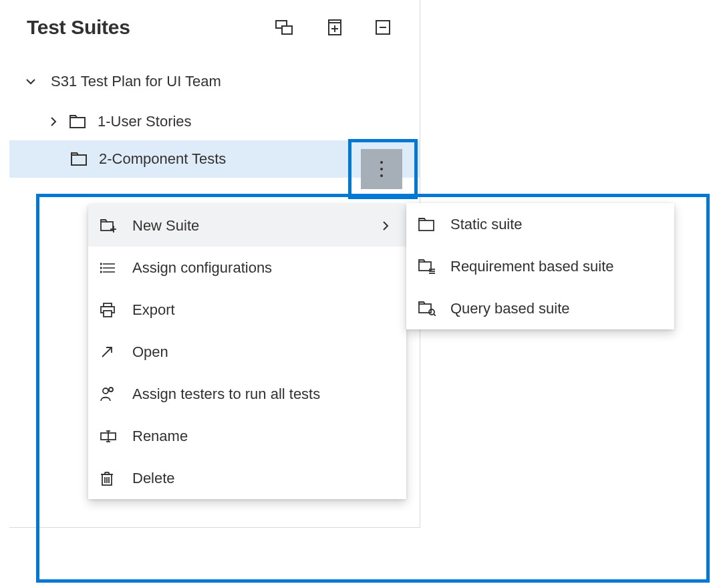 The image size is (713, 588). Describe the element at coordinates (112, 268) in the screenshot. I see `configurations-icon` at that location.